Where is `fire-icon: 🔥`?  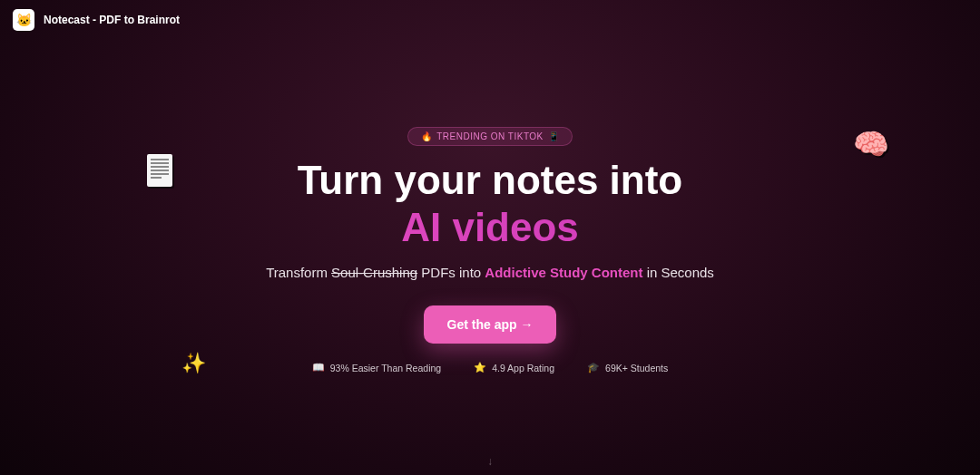
fire-icon: 🔥 is located at coordinates (426, 136).